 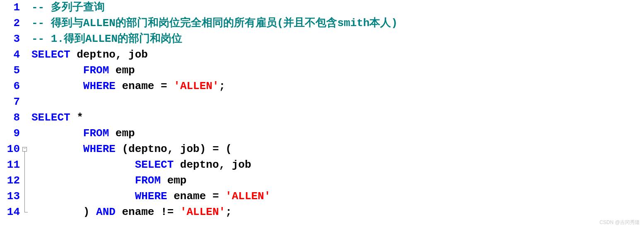 I want to click on line-number: 10, so click(x=10, y=149).